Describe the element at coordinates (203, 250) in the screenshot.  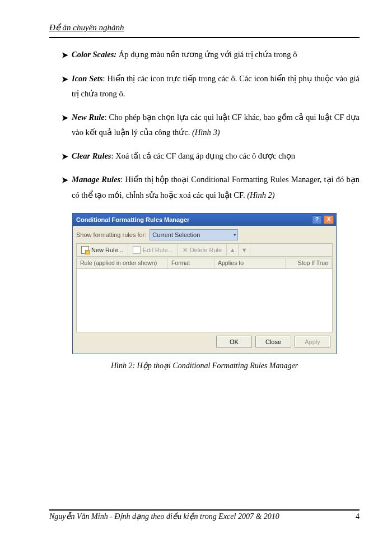
I see `delete-rule-button: ✕ Delete Rule` at that location.